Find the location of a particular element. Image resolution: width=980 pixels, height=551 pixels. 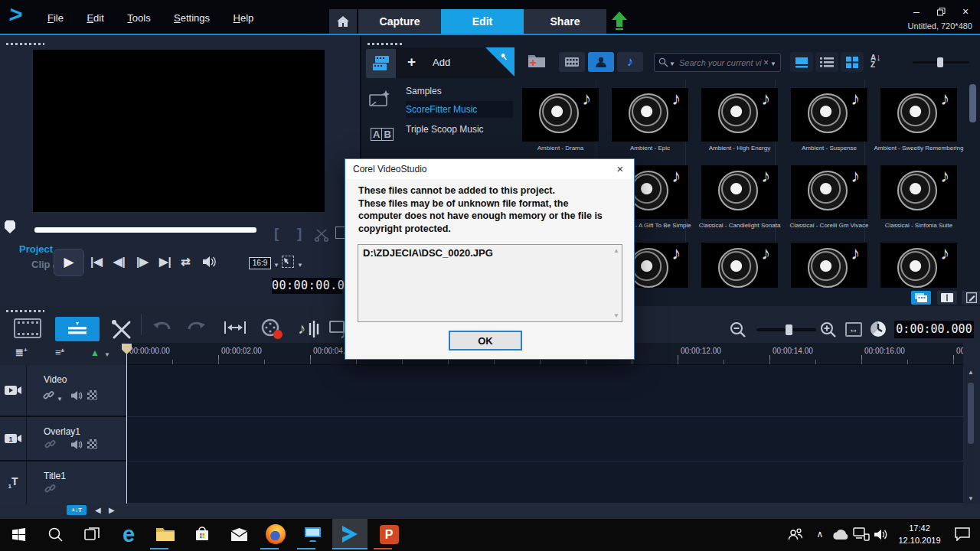

aspect-ratio-selector: 16:9 is located at coordinates (260, 263).